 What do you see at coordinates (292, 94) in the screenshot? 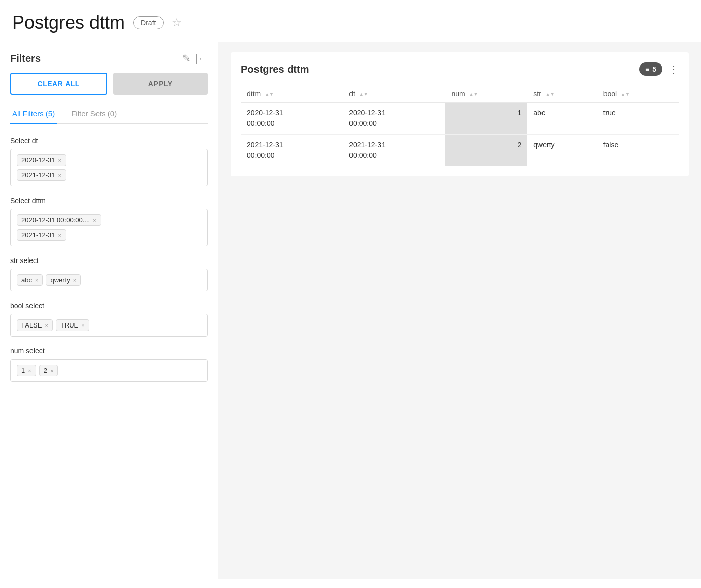
I see `col-header-dttm: dttm ▲▼` at bounding box center [292, 94].